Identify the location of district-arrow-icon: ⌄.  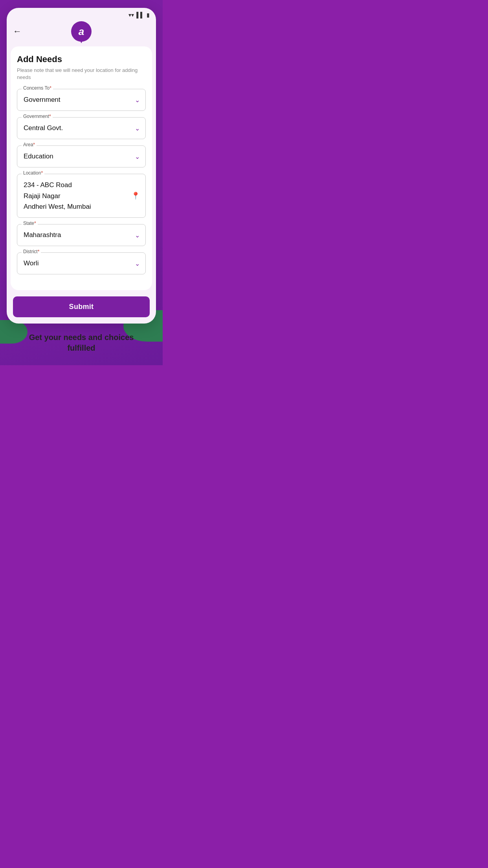
(138, 263).